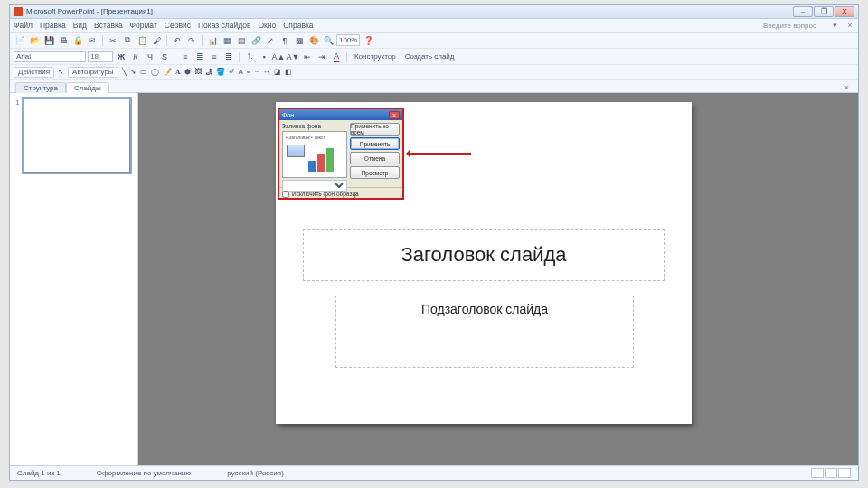 This screenshot has width=868, height=488. What do you see at coordinates (41, 88) in the screenshot?
I see `tab-outline: Структура` at bounding box center [41, 88].